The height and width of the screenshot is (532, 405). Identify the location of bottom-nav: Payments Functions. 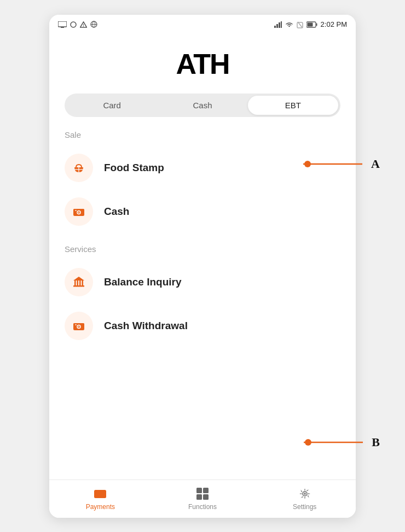
(202, 499).